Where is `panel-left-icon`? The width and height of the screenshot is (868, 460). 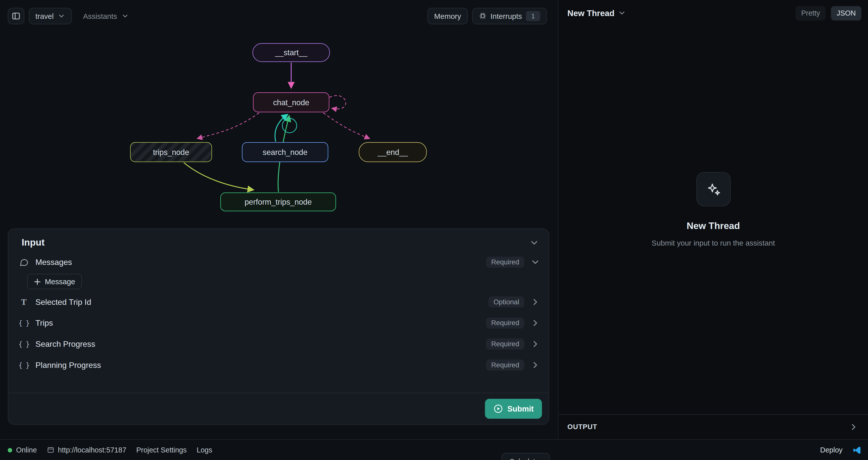
panel-left-icon is located at coordinates (16, 16).